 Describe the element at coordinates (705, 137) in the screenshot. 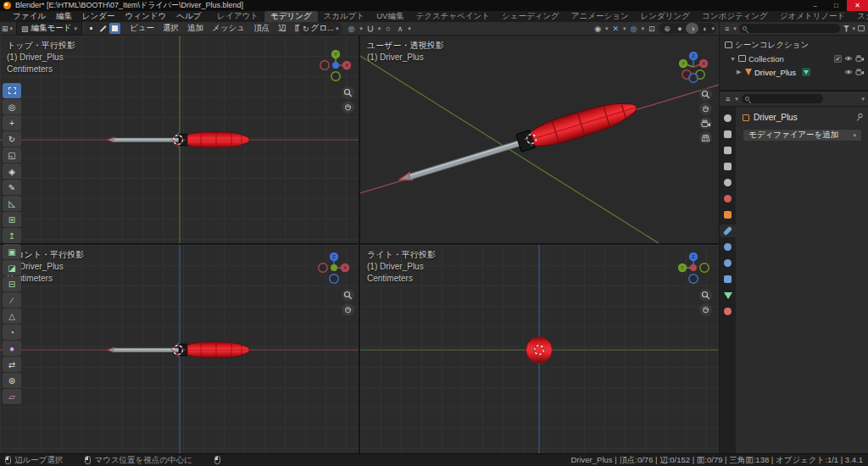

I see `perspective-toggle-button` at that location.